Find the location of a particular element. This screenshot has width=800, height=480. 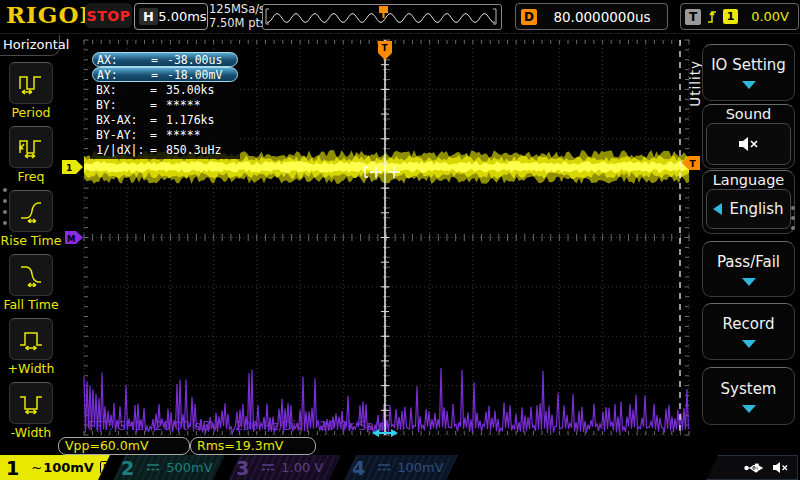

menu-item-system: System is located at coordinates (748, 396).